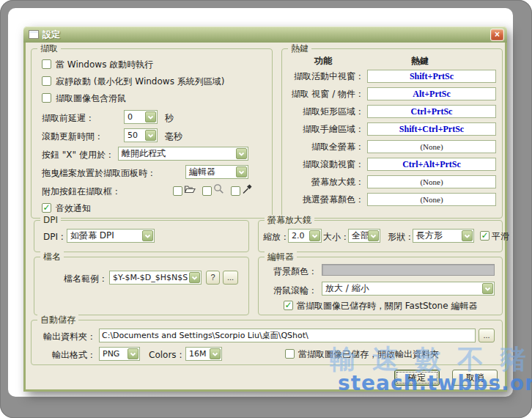 The width and height of the screenshot is (532, 418). I want to click on capture-delay-label: 擷取前延遲：, so click(68, 118).